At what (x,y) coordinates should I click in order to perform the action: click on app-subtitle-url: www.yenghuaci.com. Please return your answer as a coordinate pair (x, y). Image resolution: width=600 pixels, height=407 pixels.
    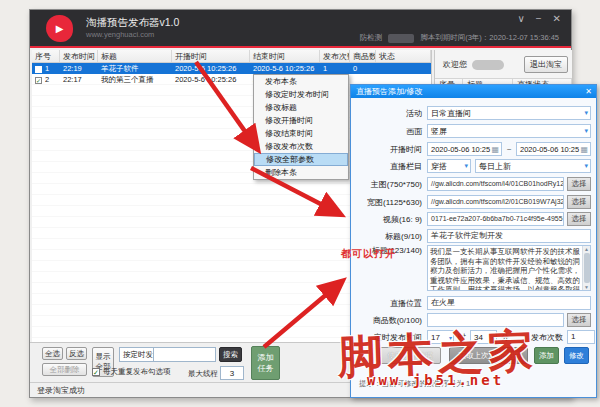
    Looking at the image, I should click on (120, 34).